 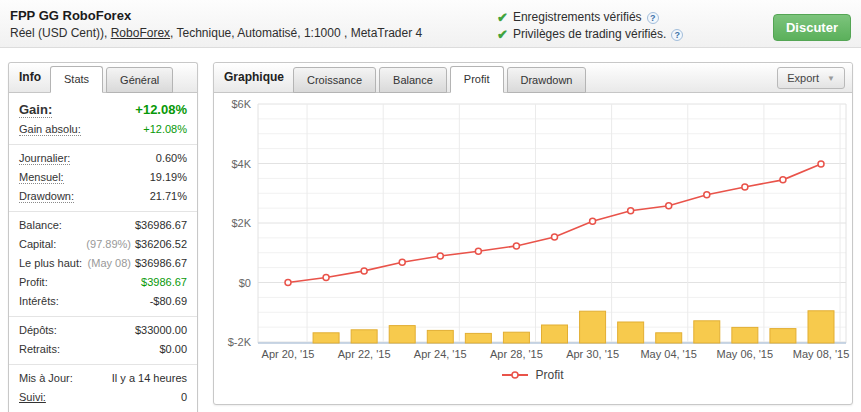 I want to click on stat-value: 0, so click(x=184, y=398).